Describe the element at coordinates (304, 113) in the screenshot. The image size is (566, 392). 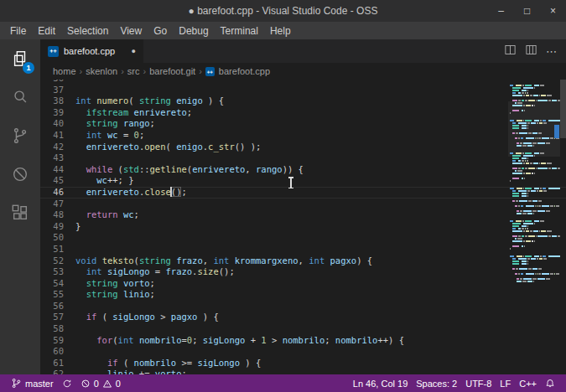
I see `code-line-39: 39 ifstream enrivereto;` at that location.